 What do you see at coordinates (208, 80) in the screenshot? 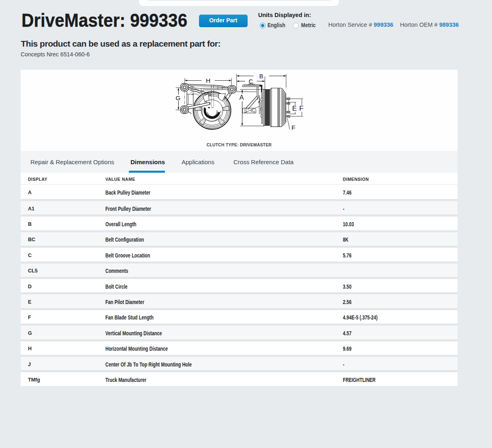
I see `svg-text: H` at bounding box center [208, 80].